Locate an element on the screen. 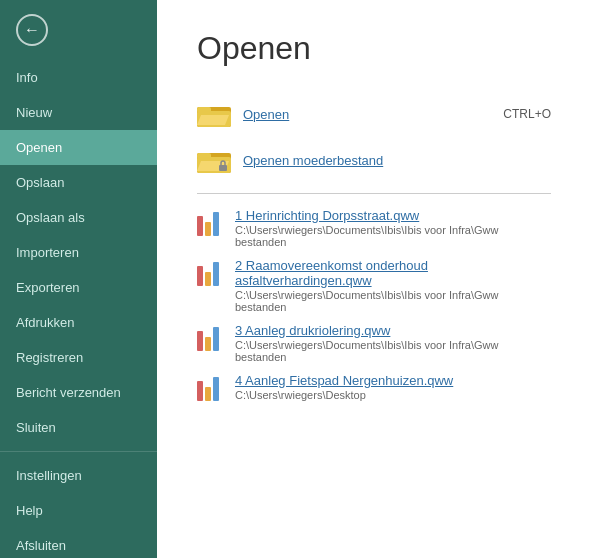  sidebar-item-bericht-verzenden: Bericht verzenden is located at coordinates (78, 392).